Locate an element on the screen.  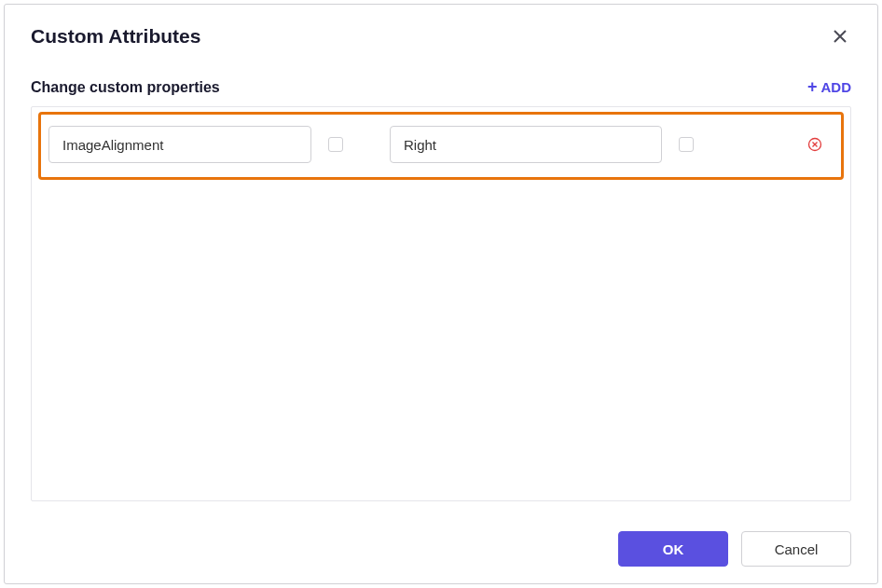
delete-icon is located at coordinates (815, 144).